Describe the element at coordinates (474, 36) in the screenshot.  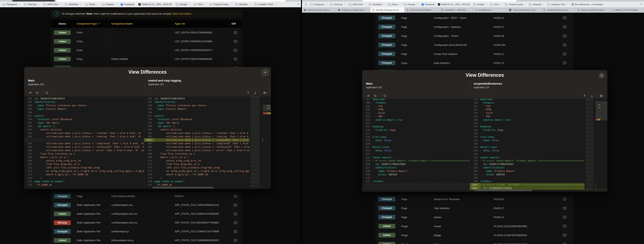
I see `table-row: ChangedPageConfiguration - TimersPAGE:36` at that location.